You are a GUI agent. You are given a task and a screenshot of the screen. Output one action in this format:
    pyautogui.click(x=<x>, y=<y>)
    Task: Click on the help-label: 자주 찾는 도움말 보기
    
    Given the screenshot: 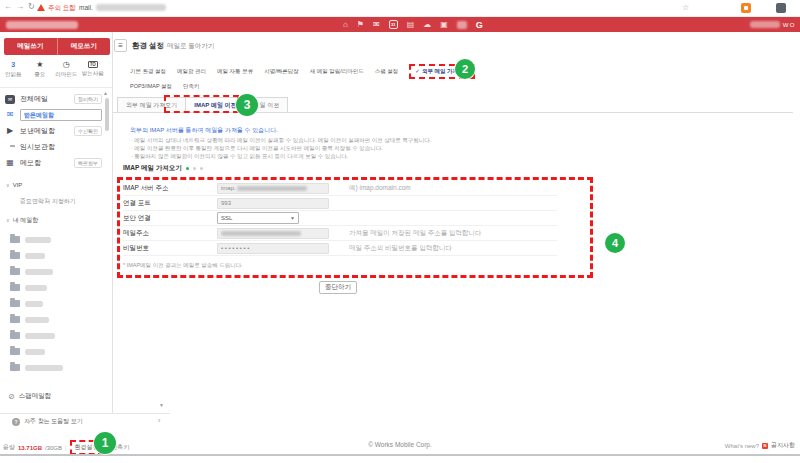 What is the action you would take?
    pyautogui.click(x=54, y=422)
    